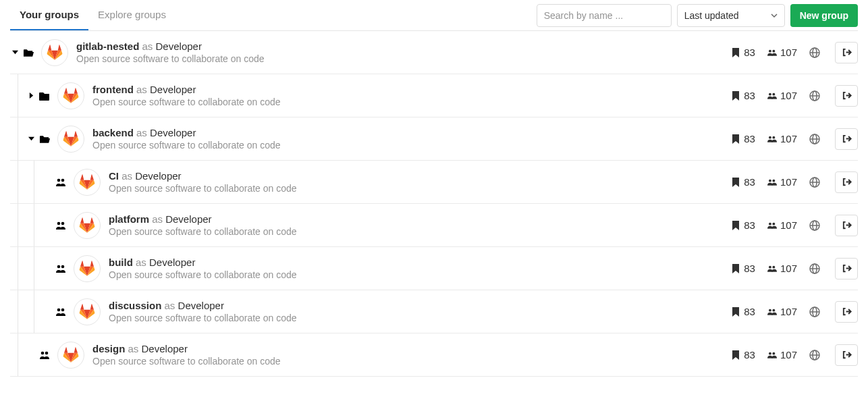 Image resolution: width=868 pixels, height=401 pixels. Describe the element at coordinates (404, 53) in the screenshot. I see `group-info: gitlab-nested as DeveloperOpen source so…` at that location.